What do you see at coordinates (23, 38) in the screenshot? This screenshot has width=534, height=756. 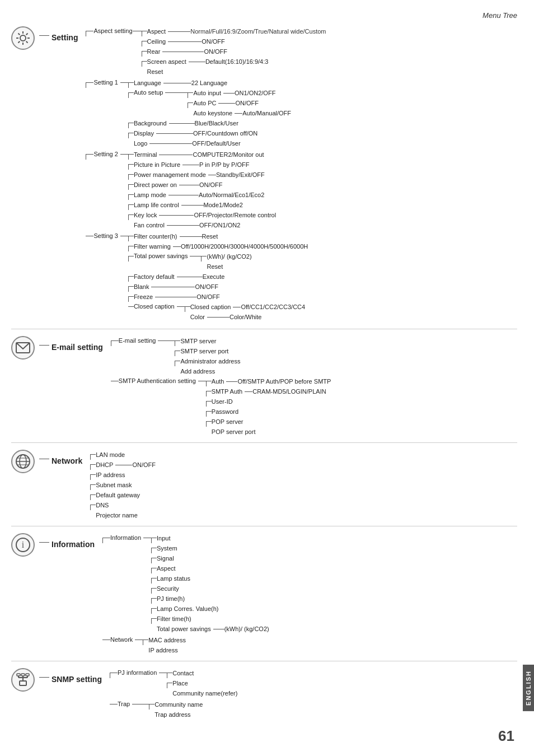 I see `setting-icon` at bounding box center [23, 38].